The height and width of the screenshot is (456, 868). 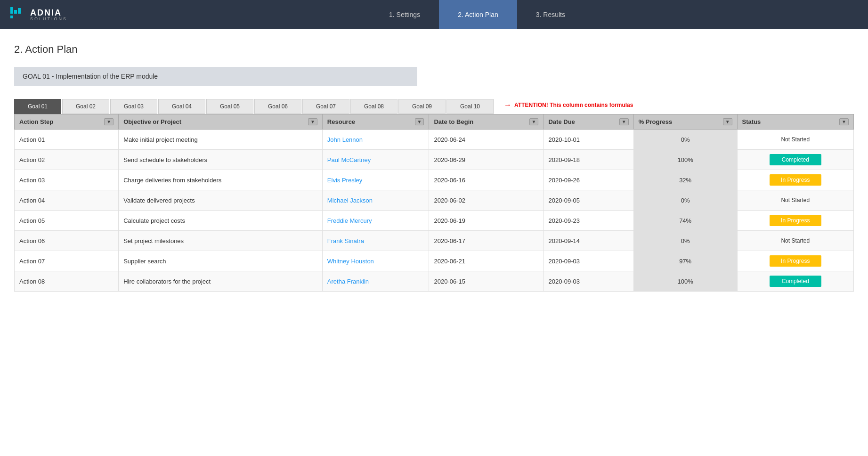 I want to click on resource-cell: Freddie Mercury, so click(x=376, y=220).